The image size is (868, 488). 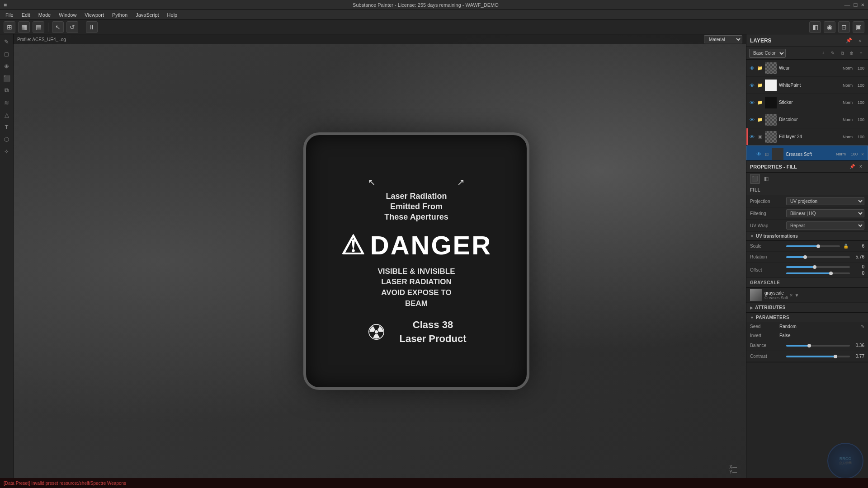 I want to click on channel-select: Base Color Roughness Metallic Normal, so click(x=768, y=53).